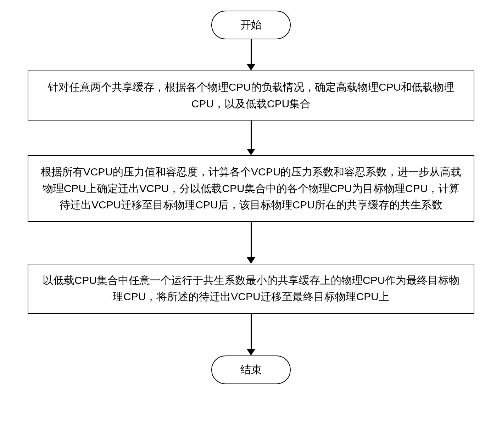 This screenshot has height=448, width=502. Describe the element at coordinates (251, 189) in the screenshot. I see `process-step-2: 根据所有VCPU的压力值和容忍度，计算各个VCPU的压力系数和容忍系数，进一步从…` at that location.